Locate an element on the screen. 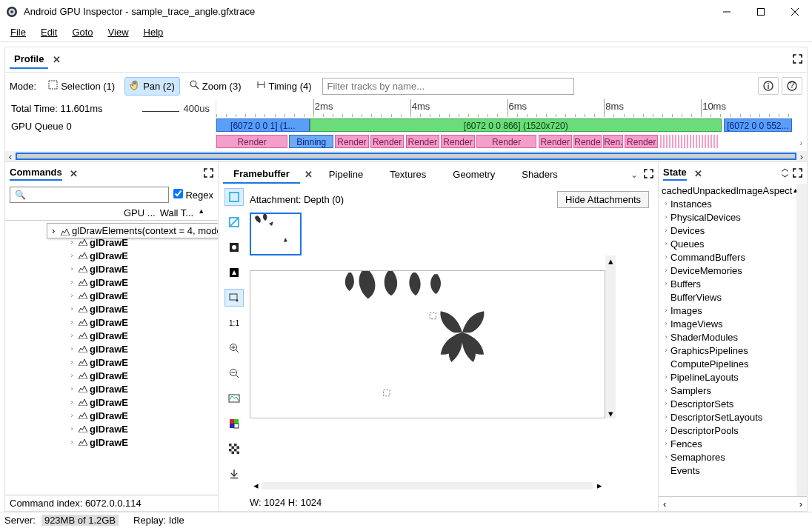 The image size is (812, 528). menu-help: Help is located at coordinates (154, 33).